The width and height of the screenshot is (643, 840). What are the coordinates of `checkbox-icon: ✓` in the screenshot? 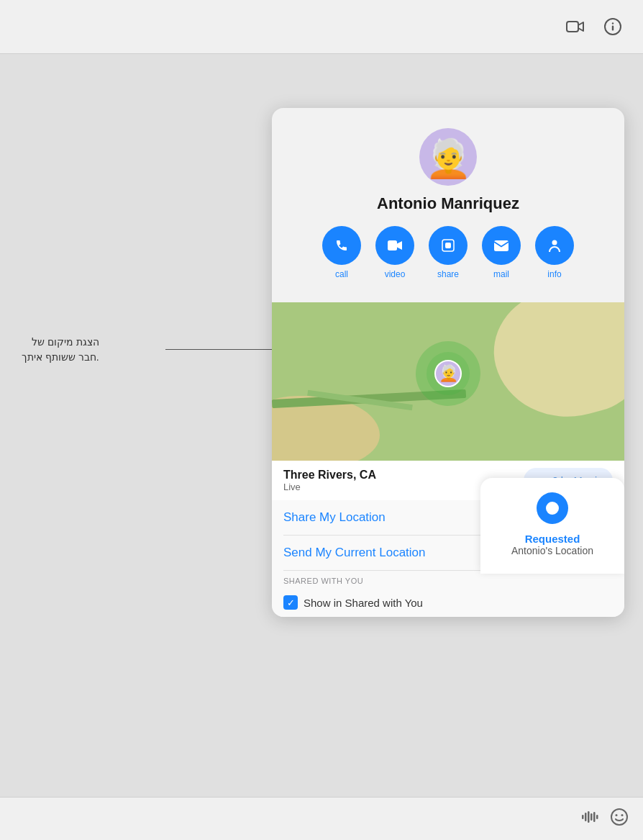 It's located at (291, 602).